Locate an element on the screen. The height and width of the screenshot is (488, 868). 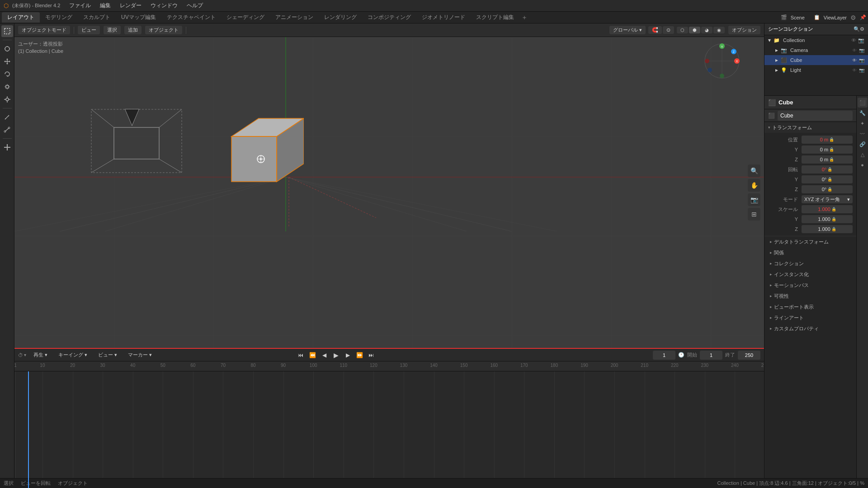
scene-settings-btn: ⚙ is located at coordinates (854, 18).